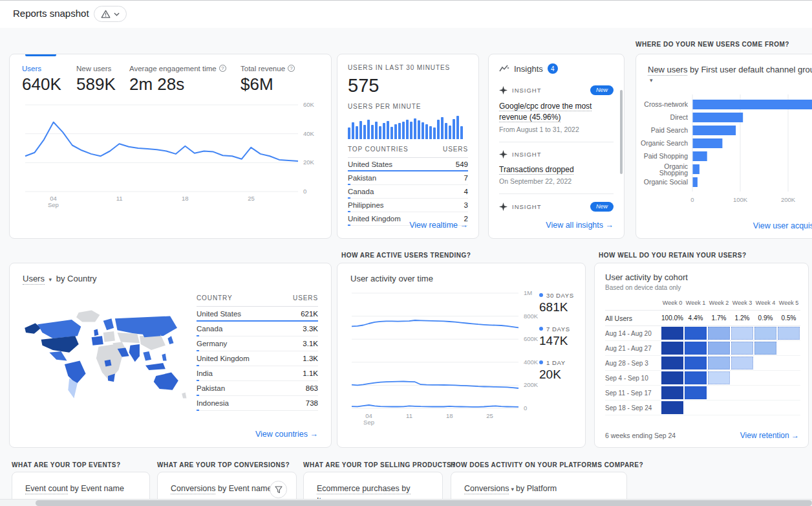 This screenshot has width=812, height=506. I want to click on data-quality-dropdown, so click(110, 14).